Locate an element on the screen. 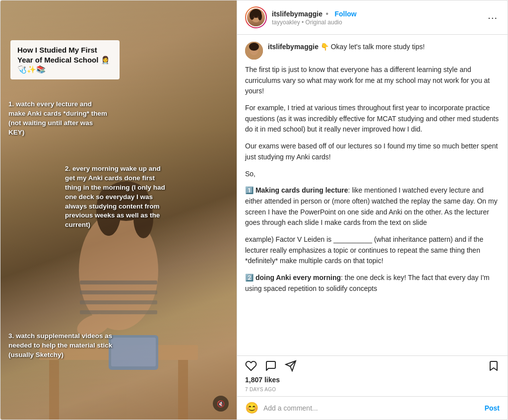 This screenshot has height=420, width=508. header-subtitle: tayyoakley • Original audio is located at coordinates (376, 22).